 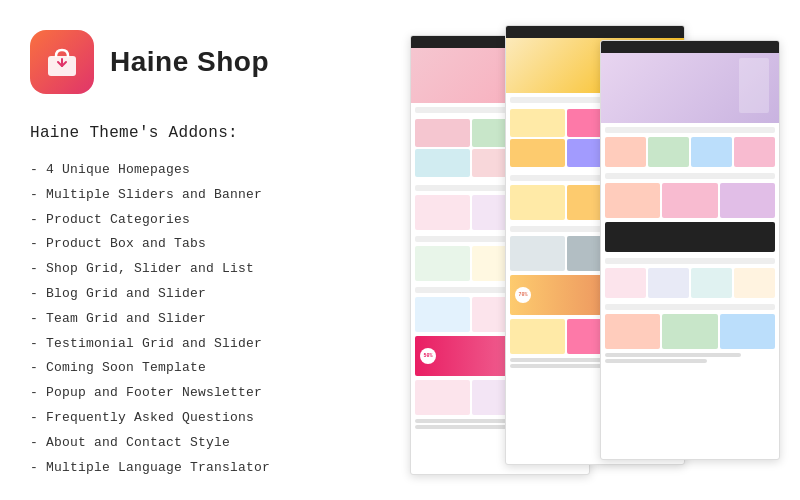 What do you see at coordinates (215, 294) in the screenshot?
I see `addon-list-item: - Blog Grid and Slider` at bounding box center [215, 294].